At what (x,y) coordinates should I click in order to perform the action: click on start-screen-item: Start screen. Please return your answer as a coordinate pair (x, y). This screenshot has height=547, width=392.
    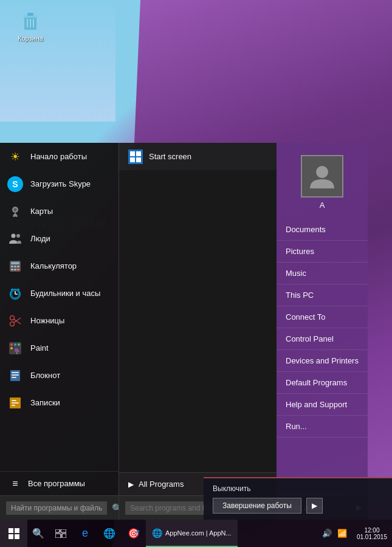
    Looking at the image, I should click on (198, 157).